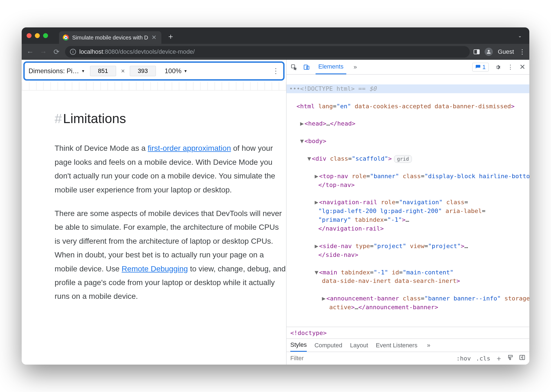  I want to click on issues-button: 1, so click(480, 67).